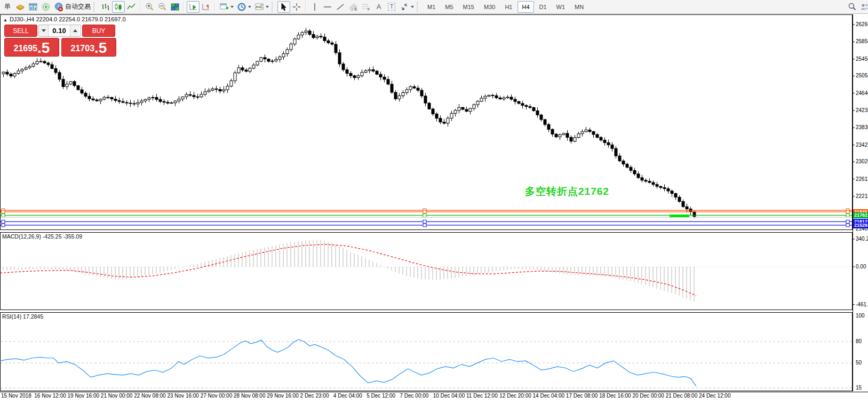 Image resolution: width=868 pixels, height=412 pixels. Describe the element at coordinates (250, 396) in the screenshot. I see `time-axis-label: 28 Nov 08:00` at that location.